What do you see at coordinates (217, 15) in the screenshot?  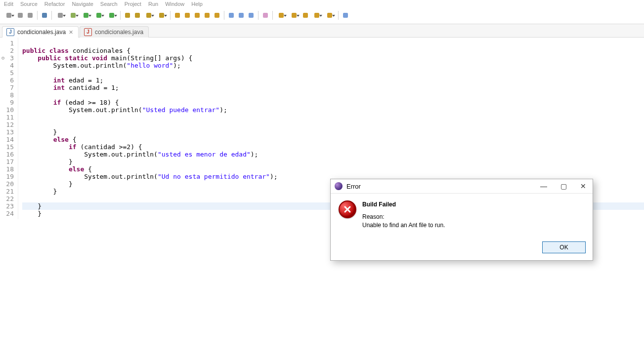 I see `highlight-icon` at bounding box center [217, 15].